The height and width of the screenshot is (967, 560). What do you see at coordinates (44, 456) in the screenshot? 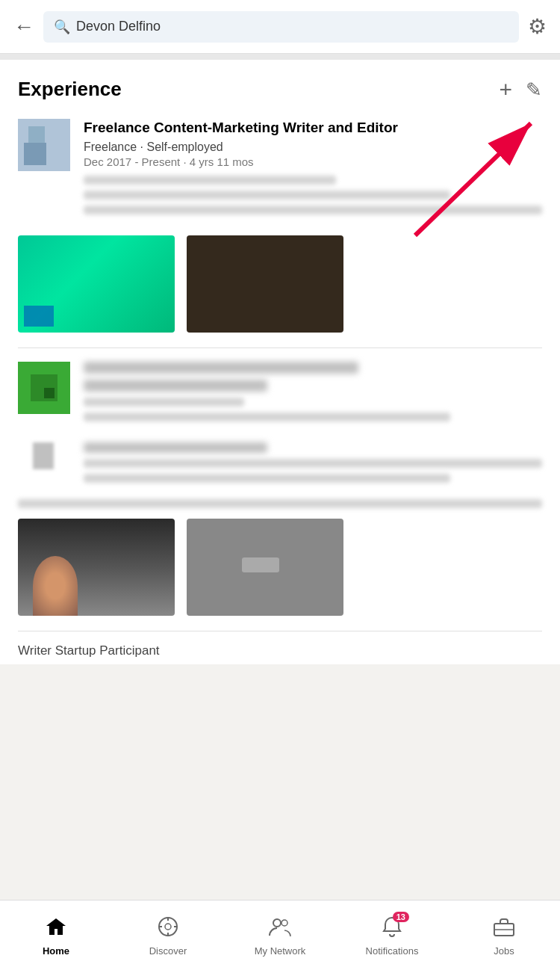
I see `exp3-logo-space` at bounding box center [44, 456].